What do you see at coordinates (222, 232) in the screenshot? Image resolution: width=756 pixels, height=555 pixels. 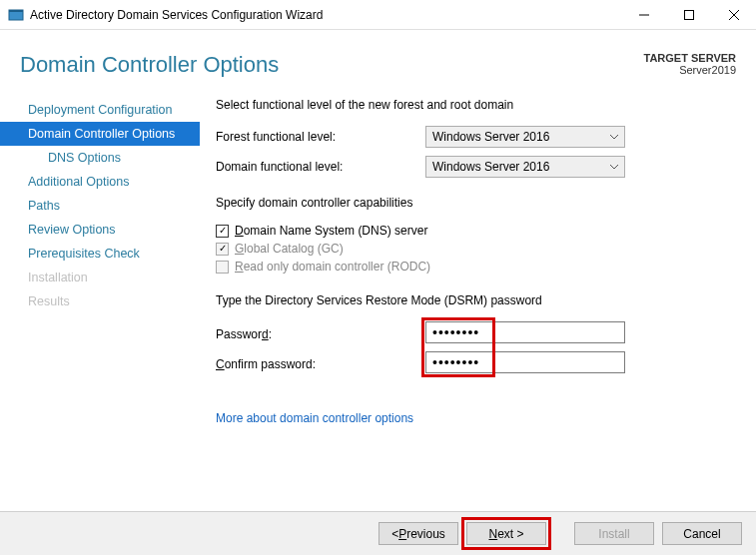 I see `dns-checkbox` at bounding box center [222, 232].